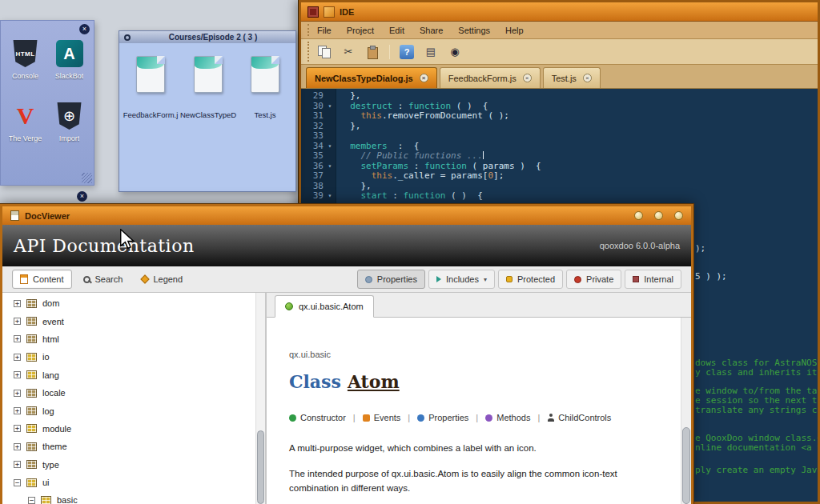 The height and width of the screenshot is (504, 820). What do you see at coordinates (443, 418) in the screenshot?
I see `nav-link-properties: Properties` at bounding box center [443, 418].